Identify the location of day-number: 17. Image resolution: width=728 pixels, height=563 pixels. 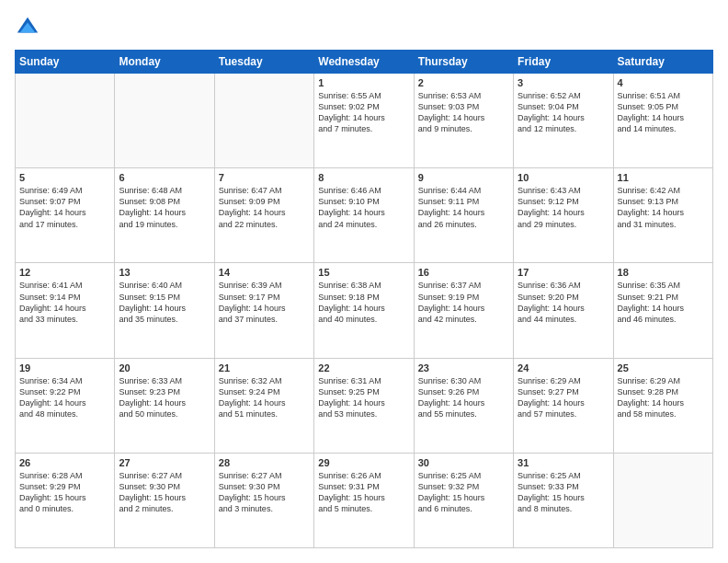
(563, 272).